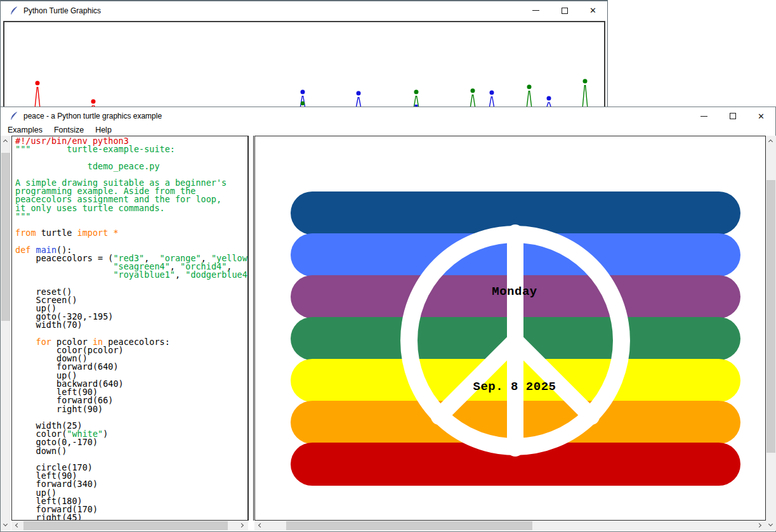 Image resolution: width=776 pixels, height=532 pixels. I want to click on code-line: right(90), so click(131, 410).